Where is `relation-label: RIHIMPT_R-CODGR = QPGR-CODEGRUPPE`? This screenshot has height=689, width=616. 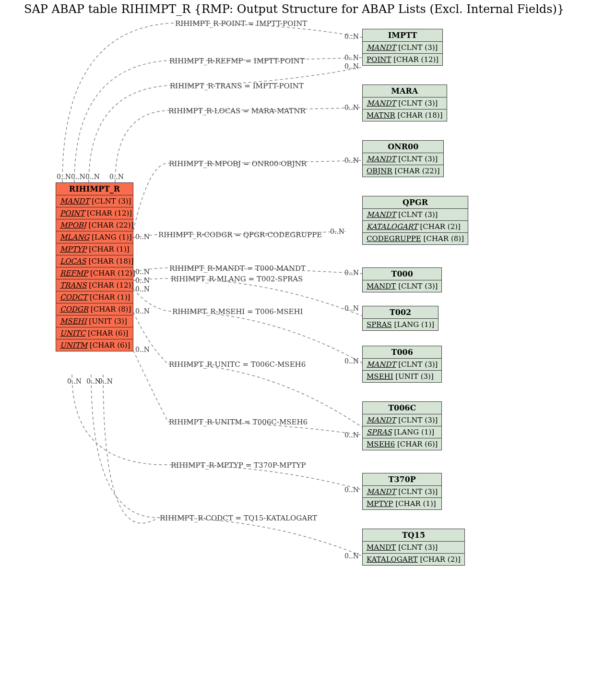 relation-label: RIHIMPT_R-CODGR = QPGR-CODEGRUPPE is located at coordinates (240, 235).